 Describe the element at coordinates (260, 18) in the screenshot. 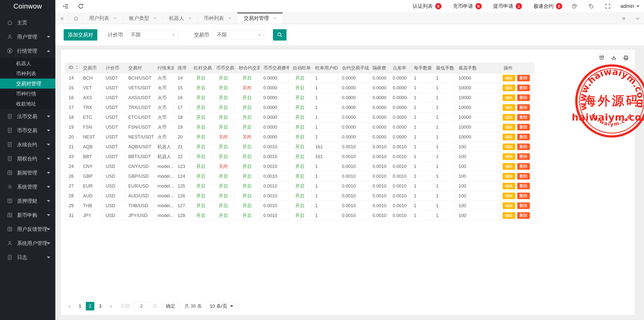

I see `tab-4: 交易对管理×` at that location.